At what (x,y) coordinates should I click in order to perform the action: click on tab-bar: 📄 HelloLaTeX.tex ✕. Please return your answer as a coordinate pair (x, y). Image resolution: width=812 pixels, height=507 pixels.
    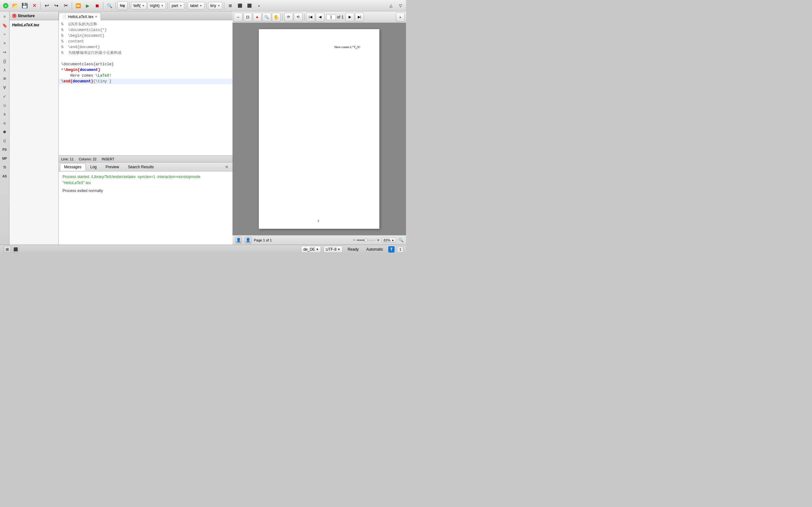
    Looking at the image, I should click on (146, 16).